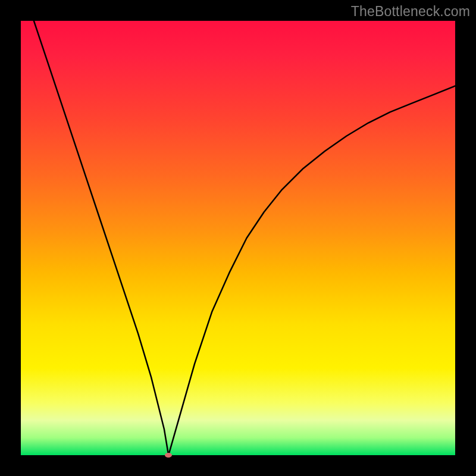 This screenshot has height=476, width=476. What do you see at coordinates (411, 12) in the screenshot?
I see `watermark-text: TheBottleneck.com` at bounding box center [411, 12].